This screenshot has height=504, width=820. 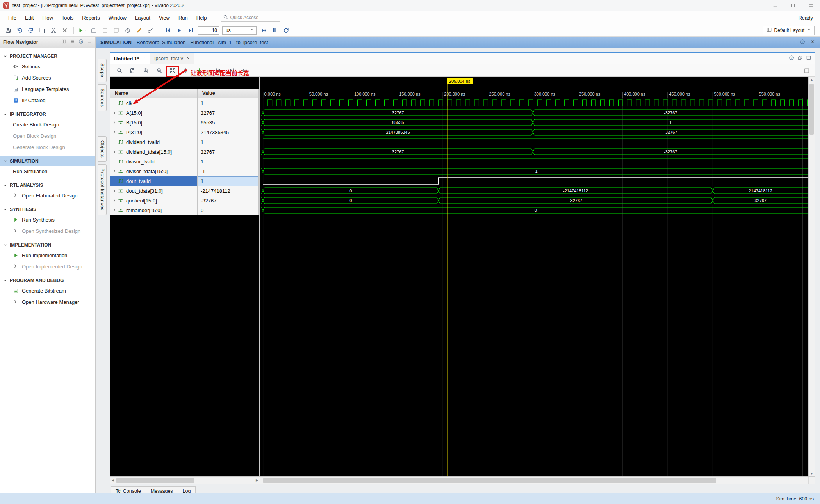 I want to click on canvas-horizontal-scrollbar, so click(x=534, y=481).